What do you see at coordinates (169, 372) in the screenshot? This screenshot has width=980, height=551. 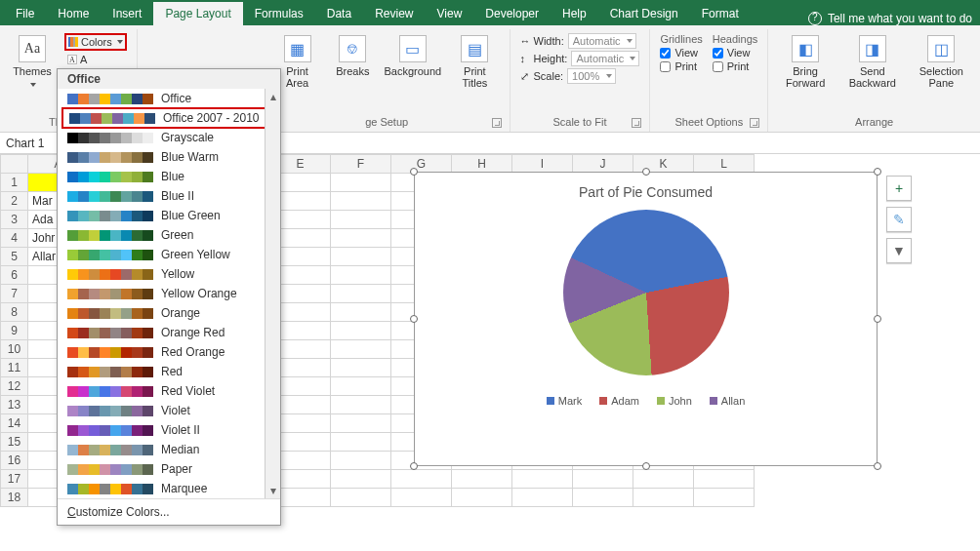 I see `color-theme-item: Red` at bounding box center [169, 372].